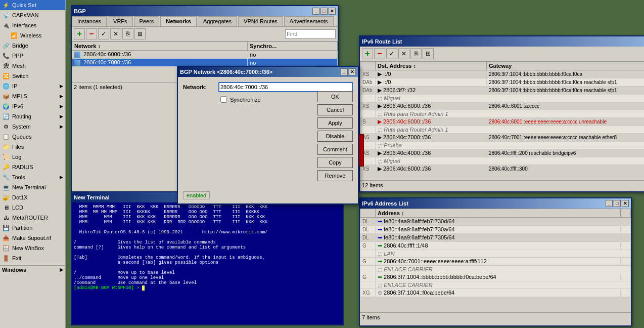 The height and width of the screenshot is (328, 644). What do you see at coordinates (495, 246) in the screenshot?
I see `table-row: G ➡ 2806:40c:ffff::1/48` at bounding box center [495, 246].